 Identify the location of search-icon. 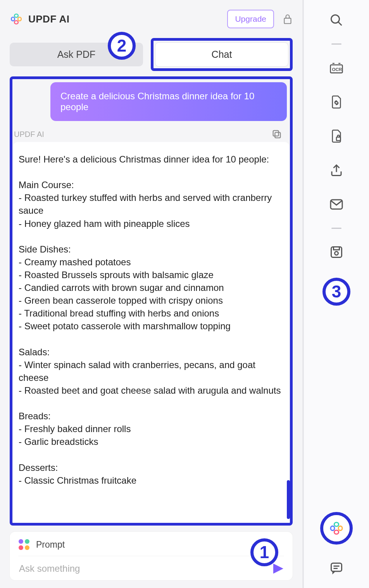
(336, 20).